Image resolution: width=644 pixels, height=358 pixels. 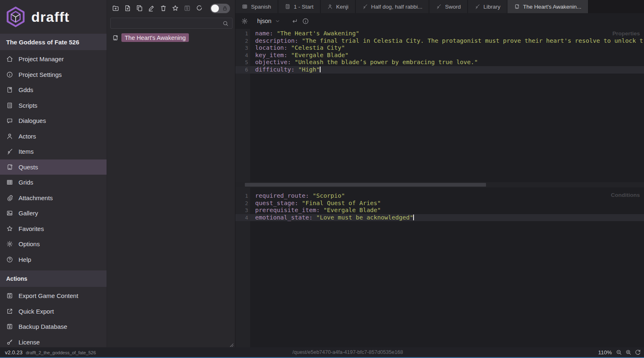 I want to click on item-label: Favorites, so click(x=31, y=229).